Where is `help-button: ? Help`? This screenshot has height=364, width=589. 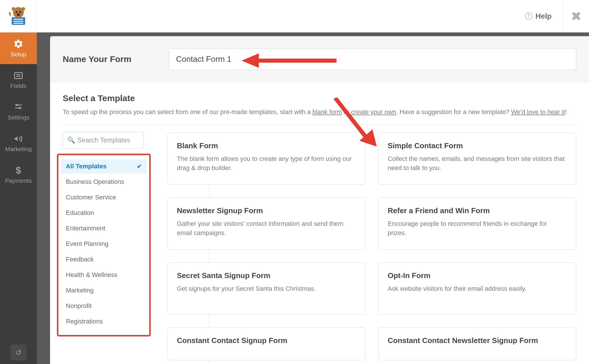 help-button: ? Help is located at coordinates (538, 16).